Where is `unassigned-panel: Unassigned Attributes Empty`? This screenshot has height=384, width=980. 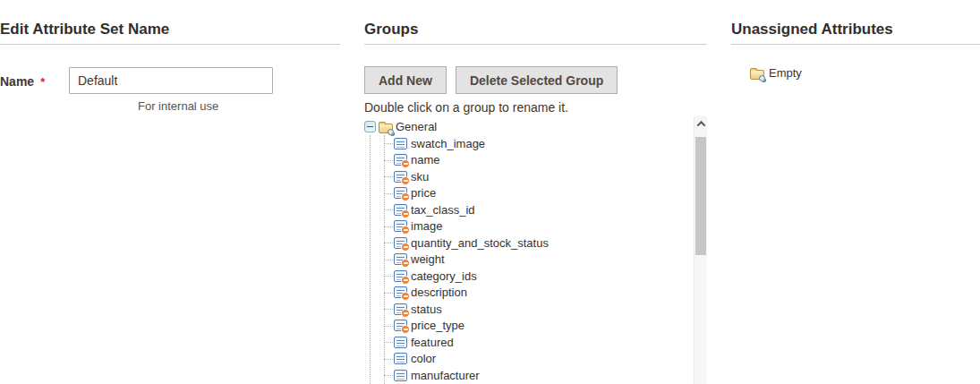 unassigned-panel: Unassigned Attributes Empty is located at coordinates (856, 39).